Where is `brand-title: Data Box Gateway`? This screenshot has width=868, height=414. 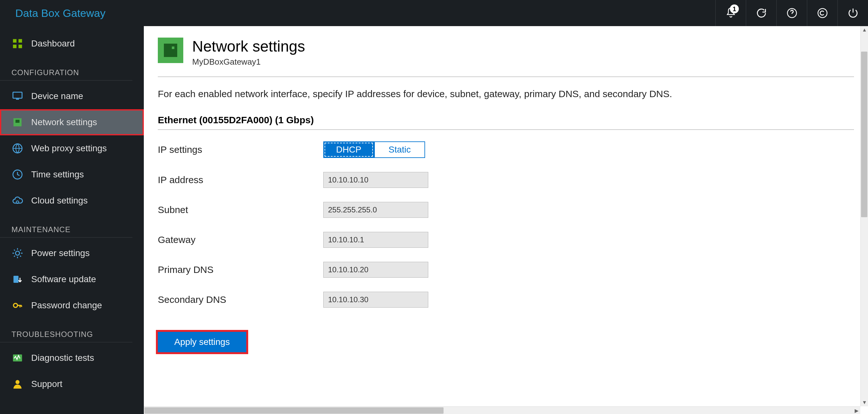 brand-title: Data Box Gateway is located at coordinates (53, 13).